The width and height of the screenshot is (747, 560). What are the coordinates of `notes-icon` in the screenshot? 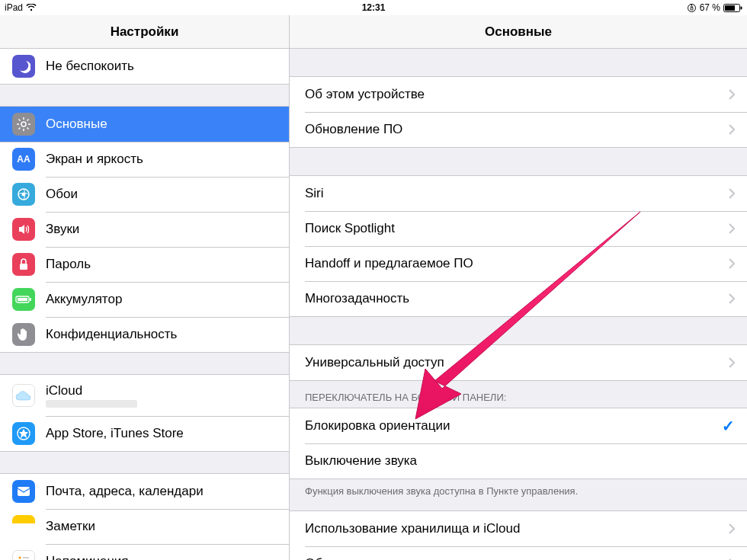 It's located at (24, 526).